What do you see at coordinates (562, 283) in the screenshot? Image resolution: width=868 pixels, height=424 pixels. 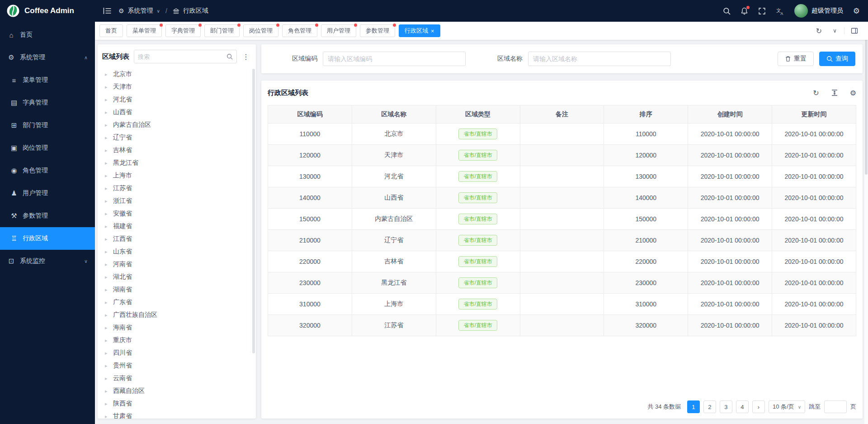 I see `table-row: 230000 黑龙江省 省市/直辖市 230000 2020-10-01 00:…` at bounding box center [562, 283].